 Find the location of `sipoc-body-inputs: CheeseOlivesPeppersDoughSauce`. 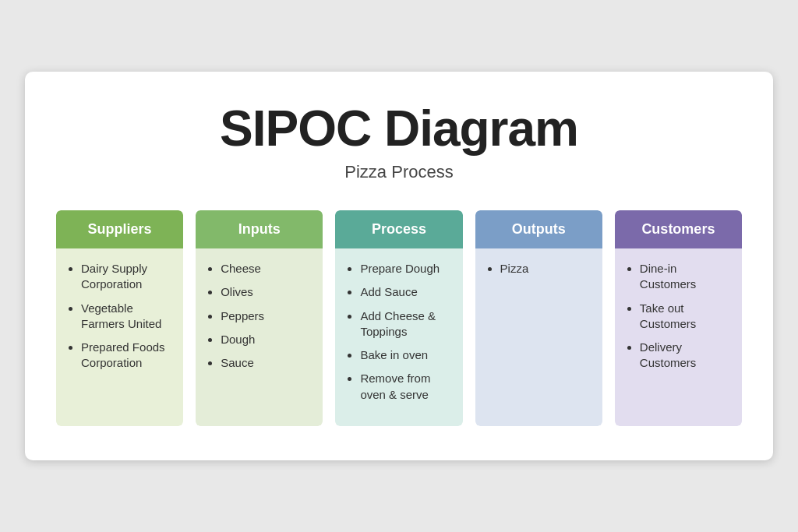

sipoc-body-inputs: CheeseOlivesPeppersDoughSauce is located at coordinates (259, 337).